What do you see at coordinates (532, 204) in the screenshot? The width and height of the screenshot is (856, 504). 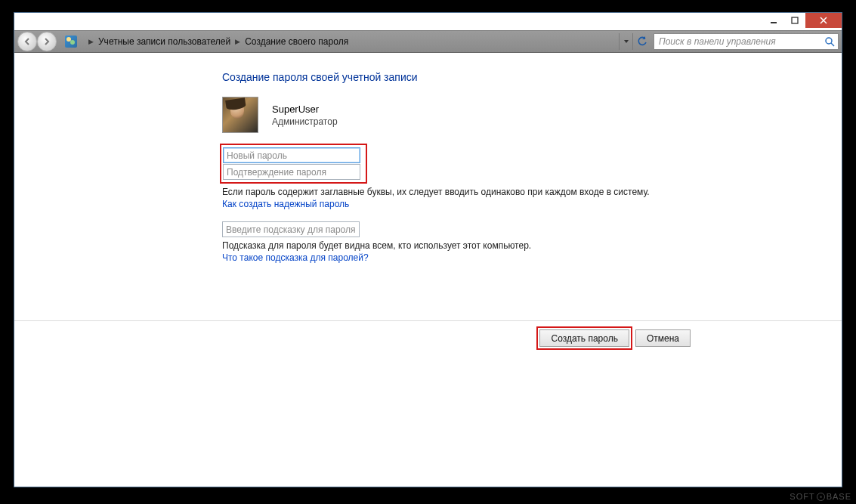 I see `strong-password-link: Как создать надежный пароль` at bounding box center [532, 204].